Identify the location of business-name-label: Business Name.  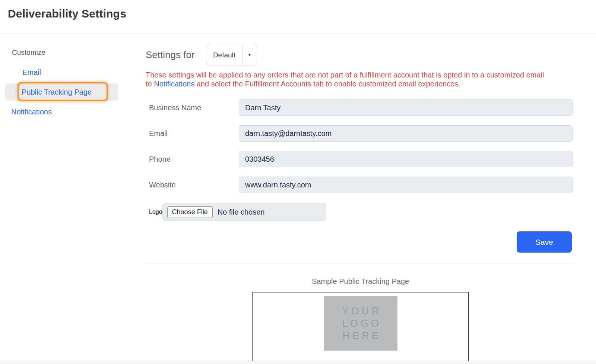
(194, 108).